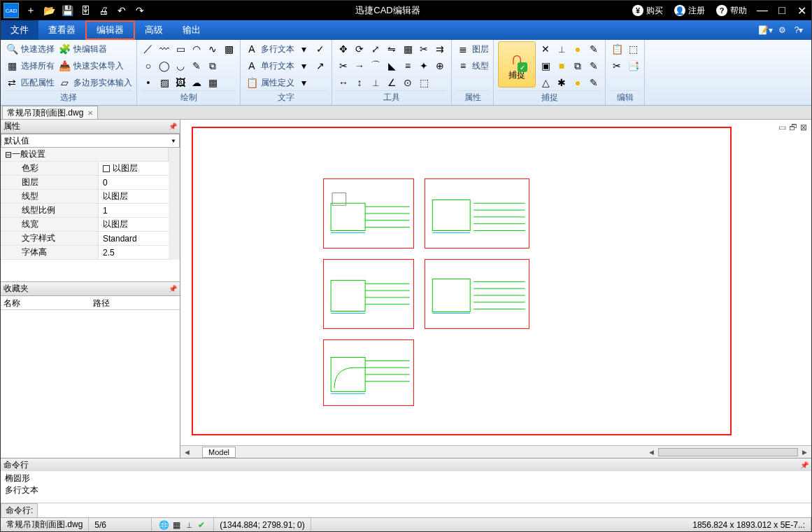  Describe the element at coordinates (633, 49) in the screenshot. I see `edit-tool1-icon: ⬚` at that location.